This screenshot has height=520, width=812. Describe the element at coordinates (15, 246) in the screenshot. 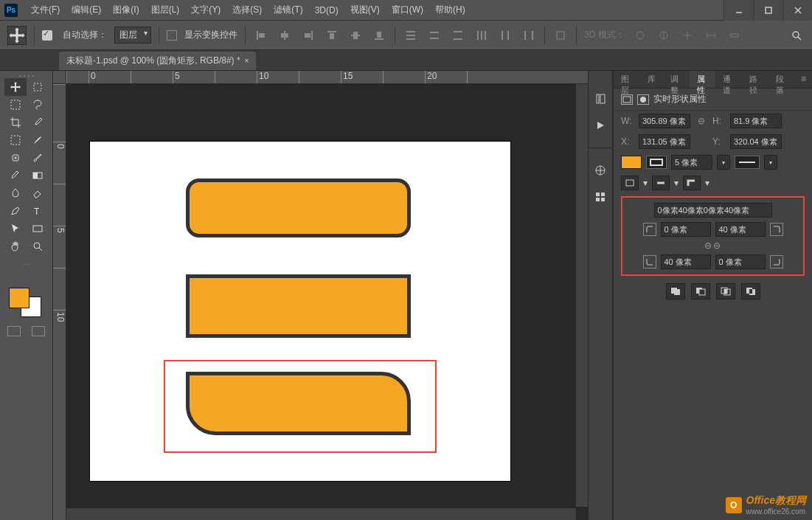

I see `hand-tool` at that location.